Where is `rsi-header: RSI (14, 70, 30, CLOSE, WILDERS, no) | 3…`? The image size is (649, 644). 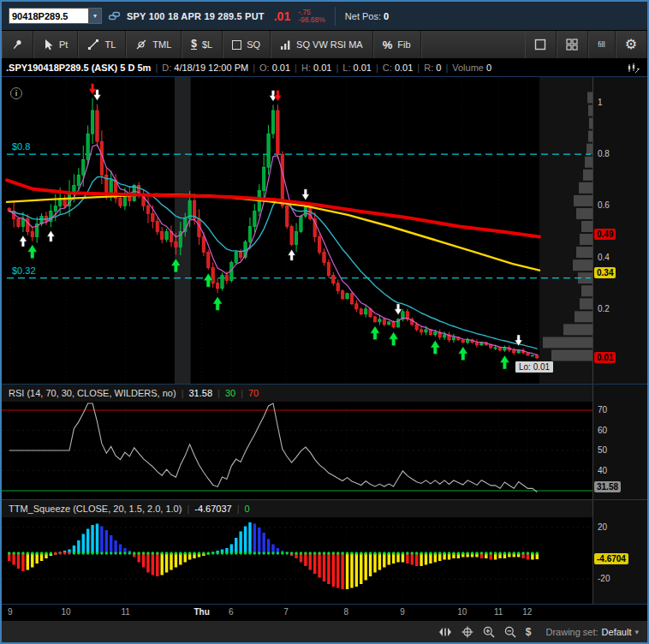 rsi-header: RSI (14, 70, 30, CLOSE, WILDERS, no) | 3… is located at coordinates (297, 393).